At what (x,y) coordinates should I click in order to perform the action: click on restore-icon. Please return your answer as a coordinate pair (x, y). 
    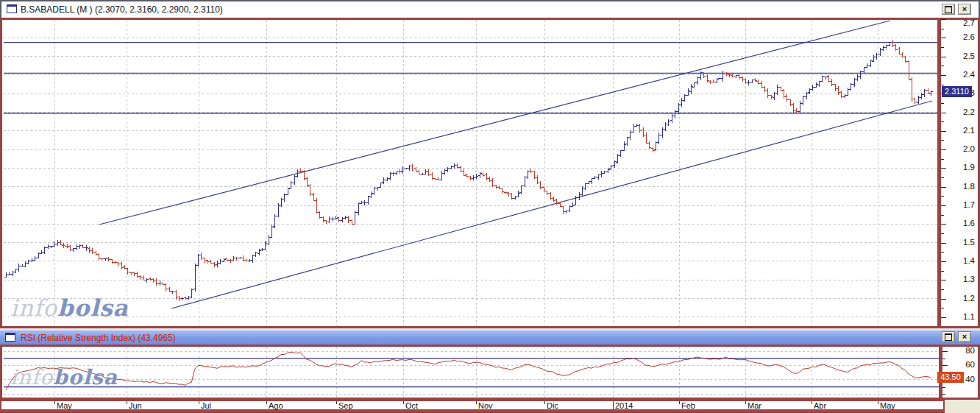
    Looking at the image, I should click on (948, 337).